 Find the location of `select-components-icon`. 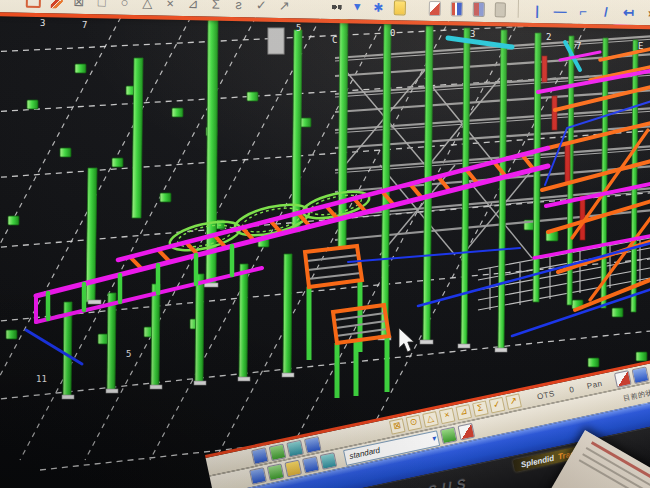

select-components-icon is located at coordinates (276, 472).